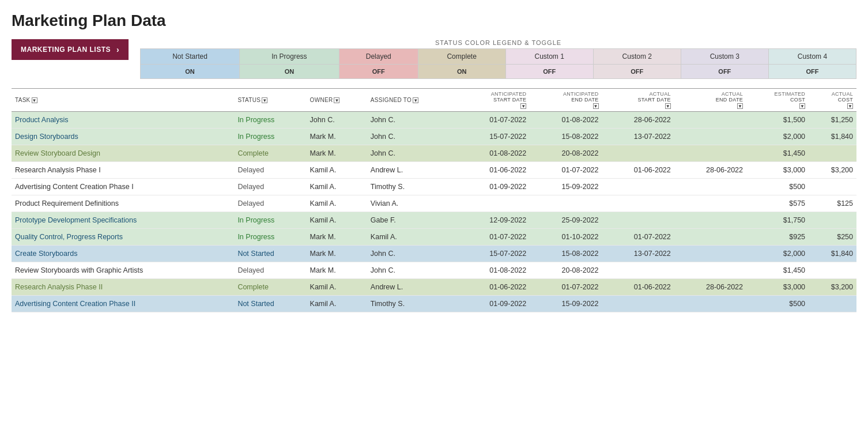 The height and width of the screenshot is (430, 868). Describe the element at coordinates (724, 56) in the screenshot. I see `legend-status-label: Custom 3` at that location.